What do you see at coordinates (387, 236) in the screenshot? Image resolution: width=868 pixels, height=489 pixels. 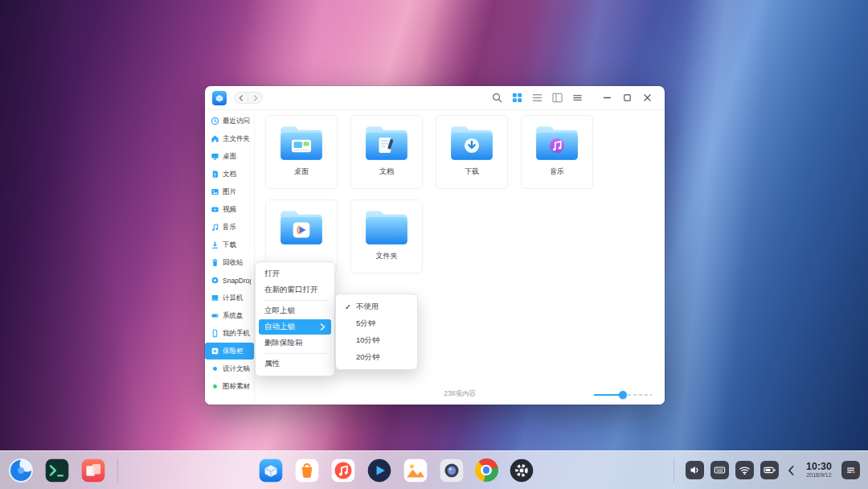 I see `folder-card-plain: 文件夹` at bounding box center [387, 236].